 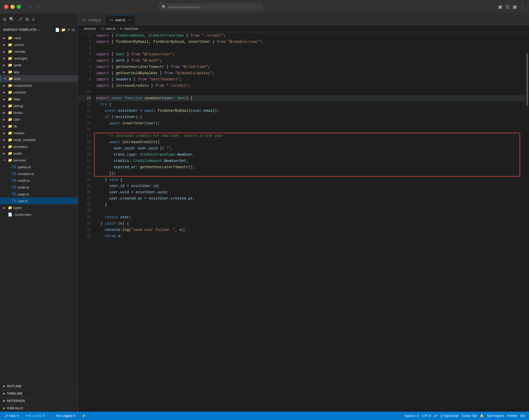 What do you see at coordinates (39, 92) in the screenshot?
I see `tree-item-contexts: ▶ 📁 contexts` at bounding box center [39, 92].